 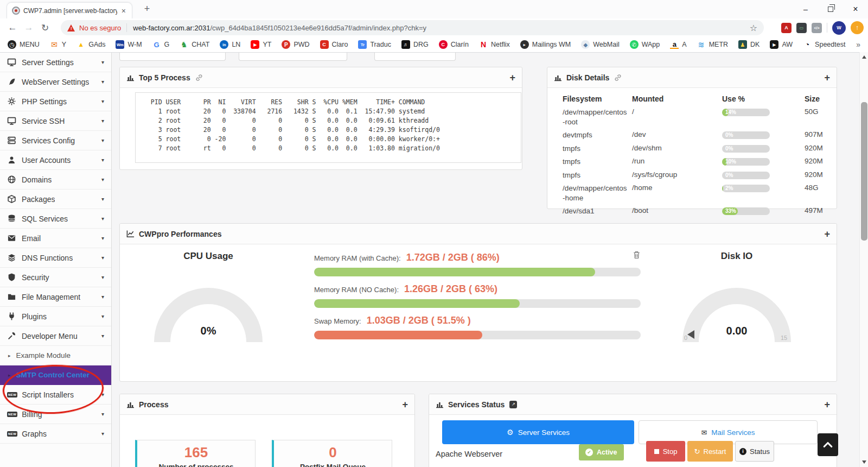 I want to click on bookmark-item: Tr Traduc, so click(x=374, y=45).